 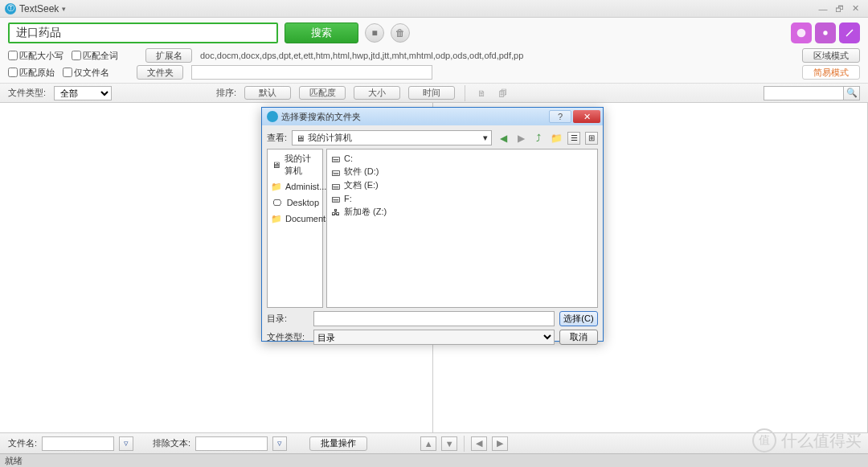 What do you see at coordinates (295, 186) in the screenshot?
I see `place-admin: 📁Administ...` at bounding box center [295, 186].